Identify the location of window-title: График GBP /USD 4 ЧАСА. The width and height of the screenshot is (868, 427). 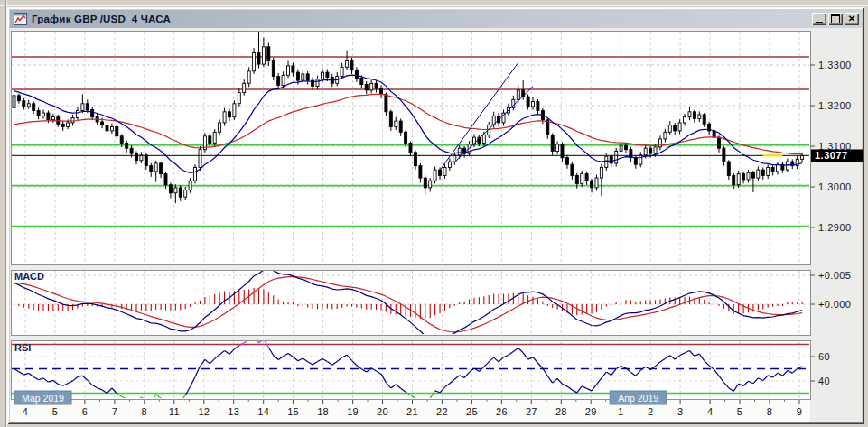
(422, 19).